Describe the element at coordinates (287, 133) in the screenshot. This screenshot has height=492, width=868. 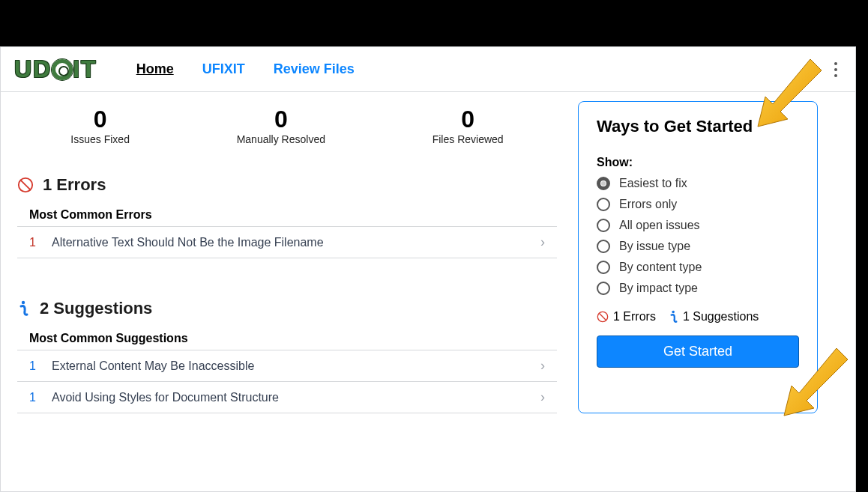
I see `stats-row: 0 Issues Fixed 0 Manually Resolved 0 Fil…` at that location.